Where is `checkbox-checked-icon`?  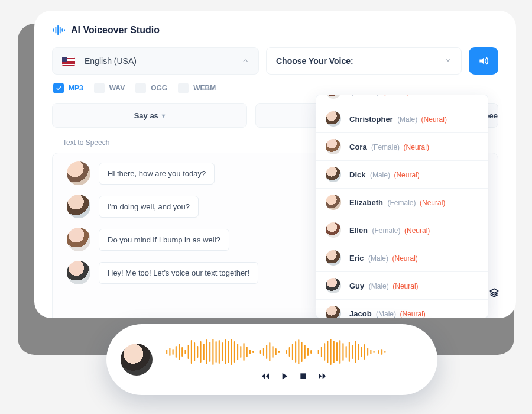
checkbox-checked-icon is located at coordinates (59, 88).